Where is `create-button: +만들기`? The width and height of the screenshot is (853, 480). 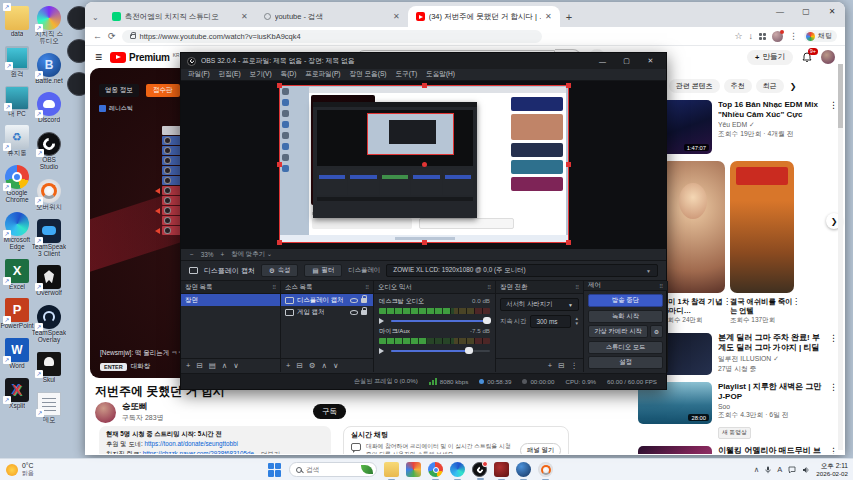 create-button: +만들기 is located at coordinates (770, 58).